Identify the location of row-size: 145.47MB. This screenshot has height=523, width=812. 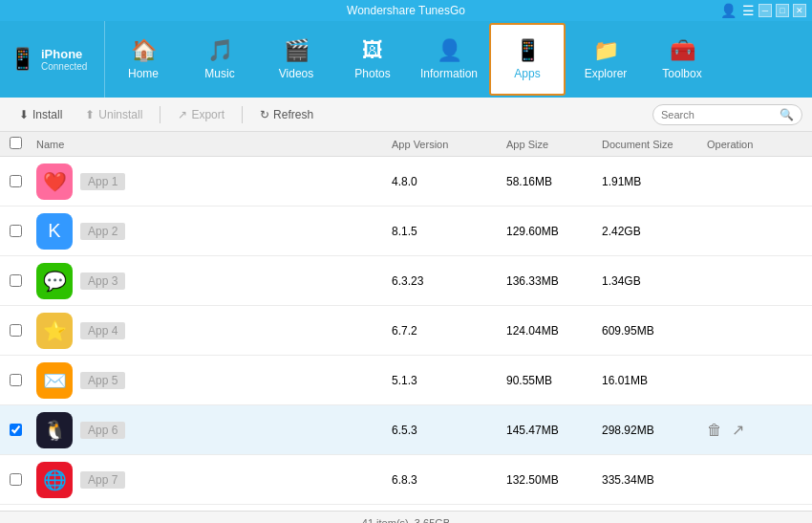
(554, 430).